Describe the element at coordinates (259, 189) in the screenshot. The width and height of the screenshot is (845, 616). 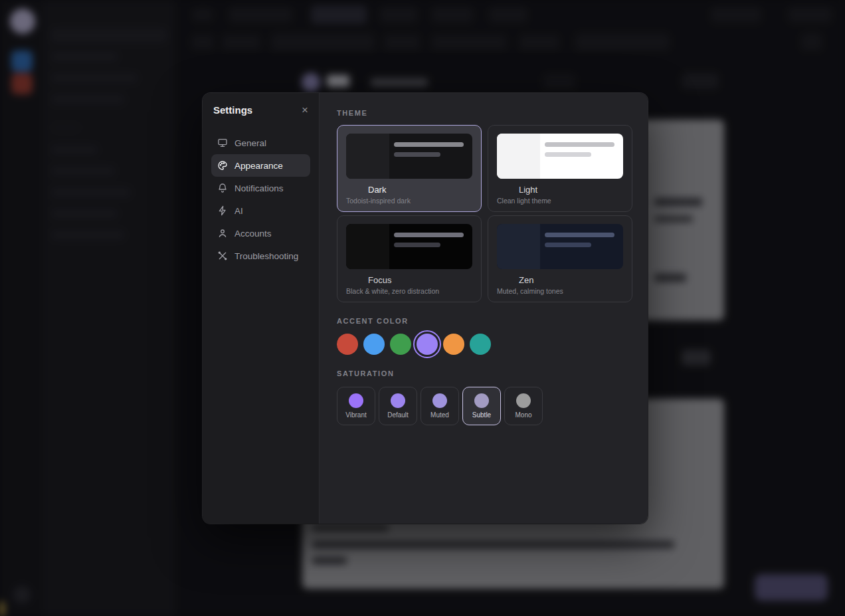
I see `nav-item-label: Notifications` at that location.